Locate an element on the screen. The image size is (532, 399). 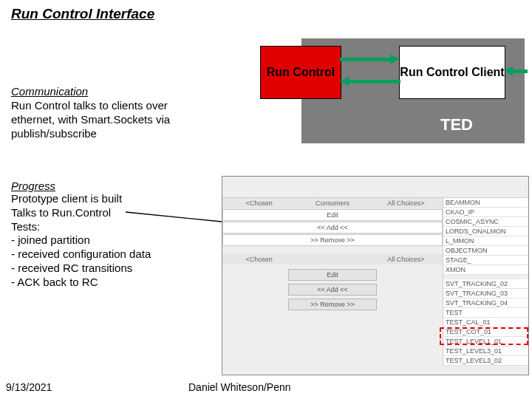
highlight-box is located at coordinates (484, 336).